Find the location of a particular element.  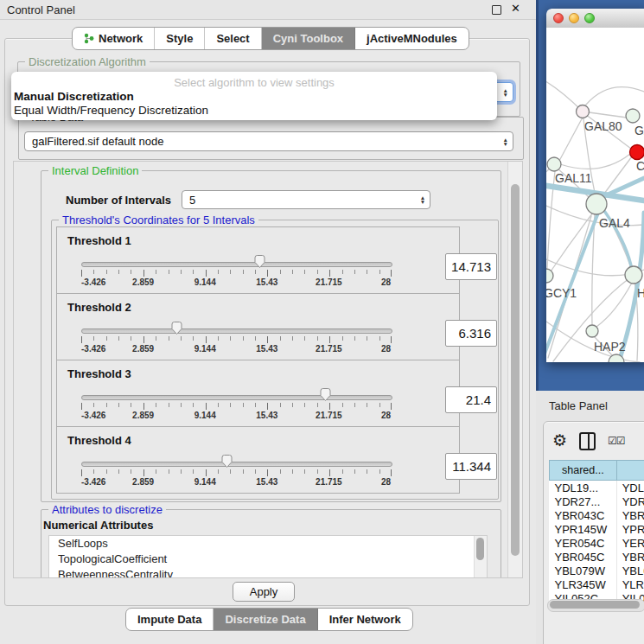

slider-ticks is located at coordinates (237, 406).